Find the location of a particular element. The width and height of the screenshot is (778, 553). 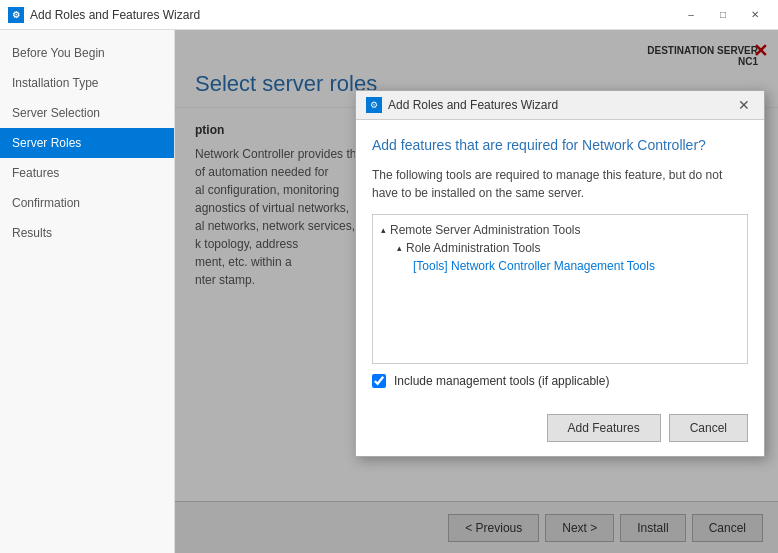

sidebar-item-before-you-begin: Before You Begin is located at coordinates (87, 53).